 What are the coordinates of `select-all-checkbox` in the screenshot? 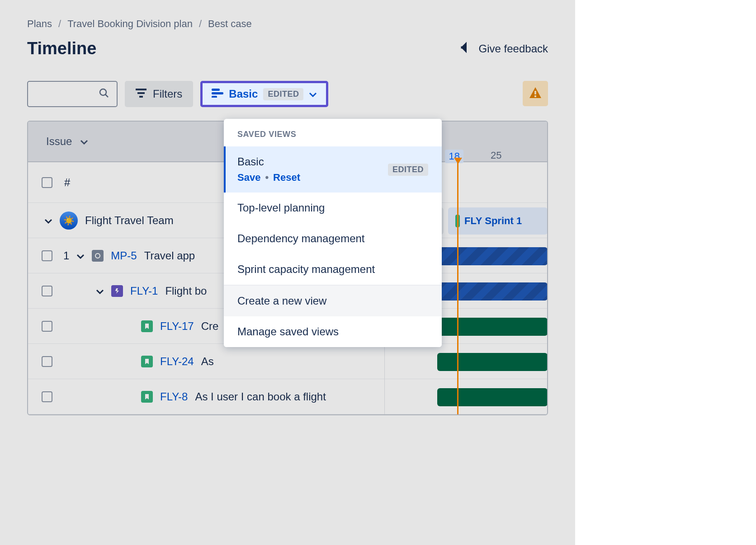 It's located at (47, 183).